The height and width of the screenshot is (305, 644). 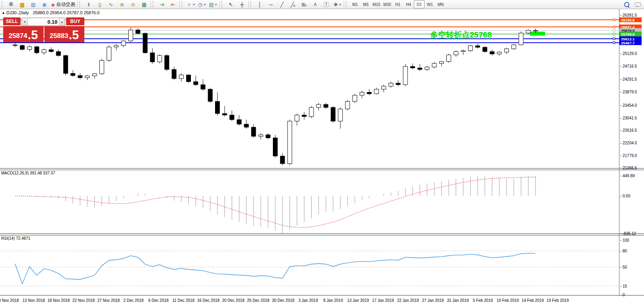 I want to click on text-icon: A, so click(x=315, y=4).